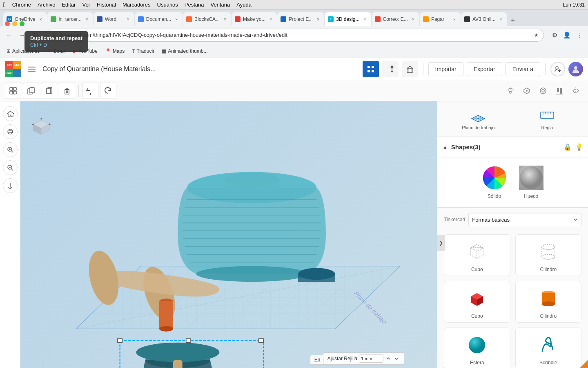 The image size is (588, 368). I want to click on tab-close-av3: ×, so click(501, 19).